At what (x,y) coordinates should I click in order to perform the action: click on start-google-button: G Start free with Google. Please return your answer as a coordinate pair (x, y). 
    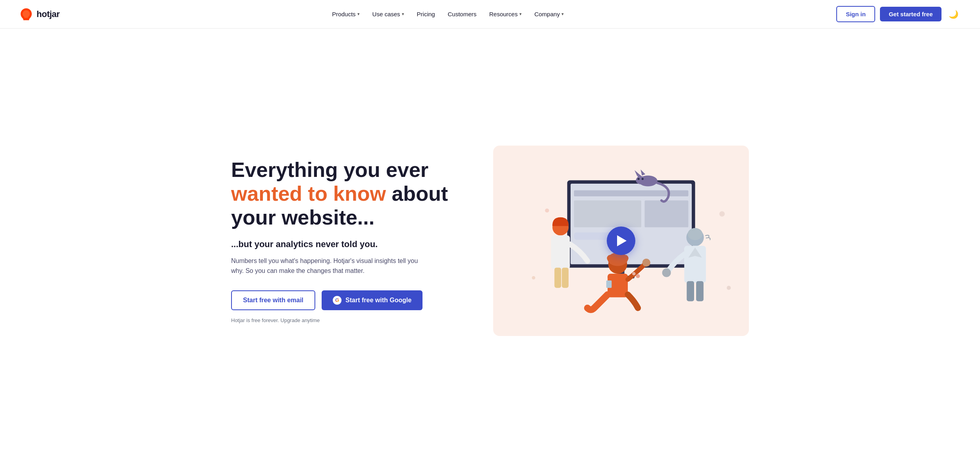
    Looking at the image, I should click on (372, 300).